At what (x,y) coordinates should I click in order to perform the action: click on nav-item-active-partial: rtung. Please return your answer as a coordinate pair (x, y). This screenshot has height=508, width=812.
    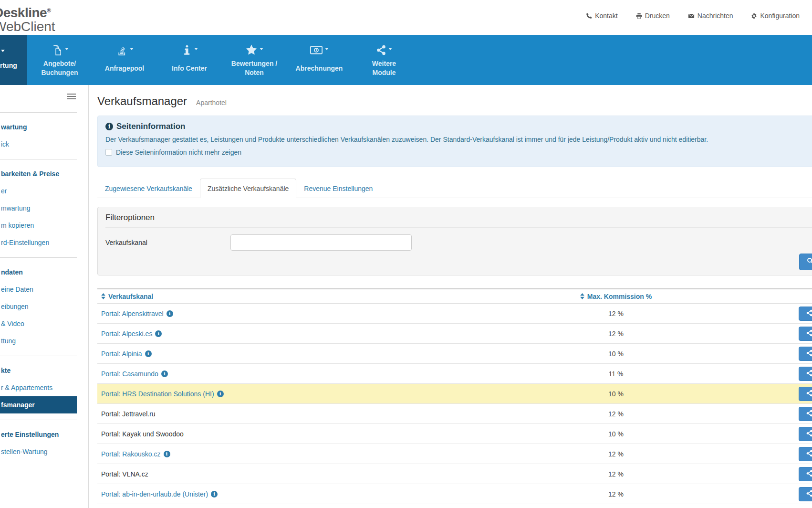
    Looking at the image, I should click on (13, 60).